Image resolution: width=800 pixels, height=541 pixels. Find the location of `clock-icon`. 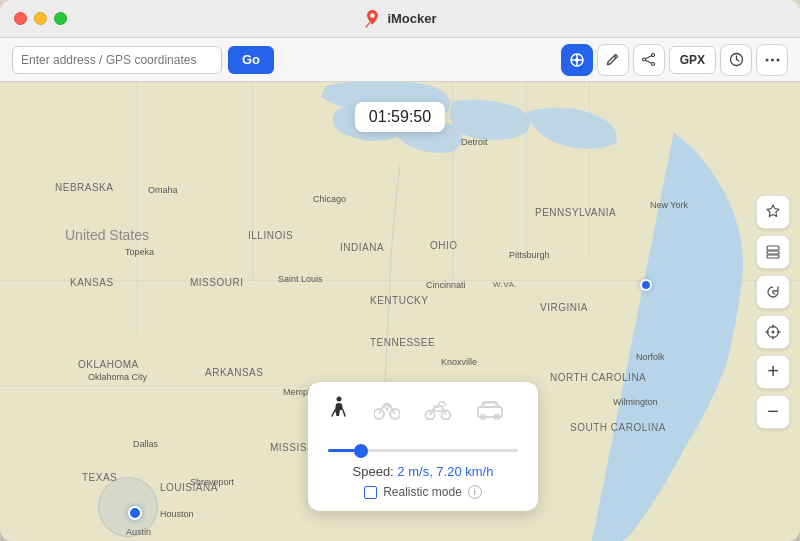

clock-icon is located at coordinates (736, 60).